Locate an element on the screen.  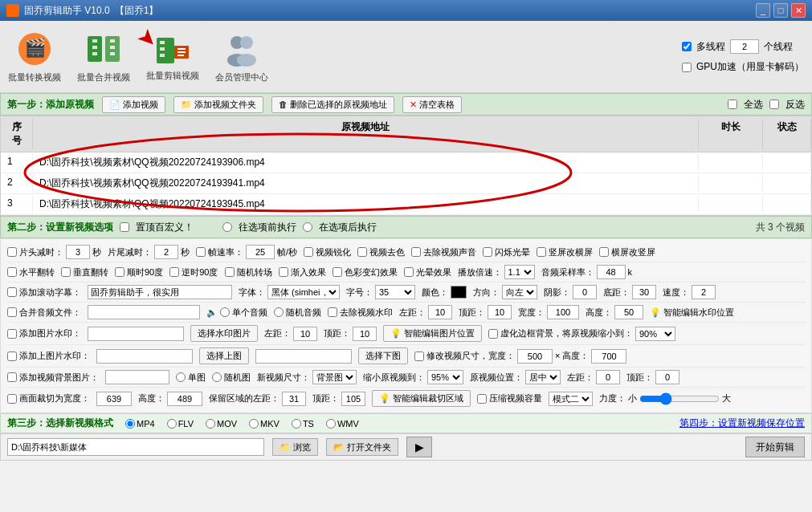
format-mkv-radio is located at coordinates (254, 424).